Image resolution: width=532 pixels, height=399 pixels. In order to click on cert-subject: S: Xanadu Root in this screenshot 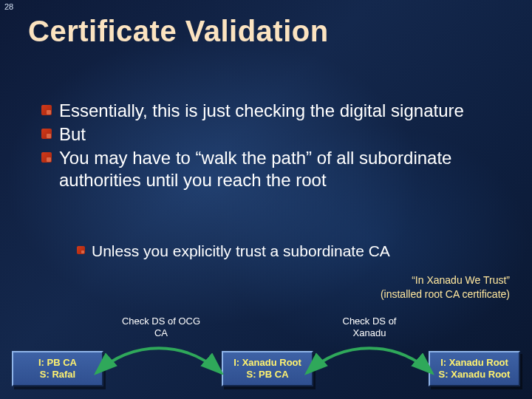, I will do `click(474, 375)`.